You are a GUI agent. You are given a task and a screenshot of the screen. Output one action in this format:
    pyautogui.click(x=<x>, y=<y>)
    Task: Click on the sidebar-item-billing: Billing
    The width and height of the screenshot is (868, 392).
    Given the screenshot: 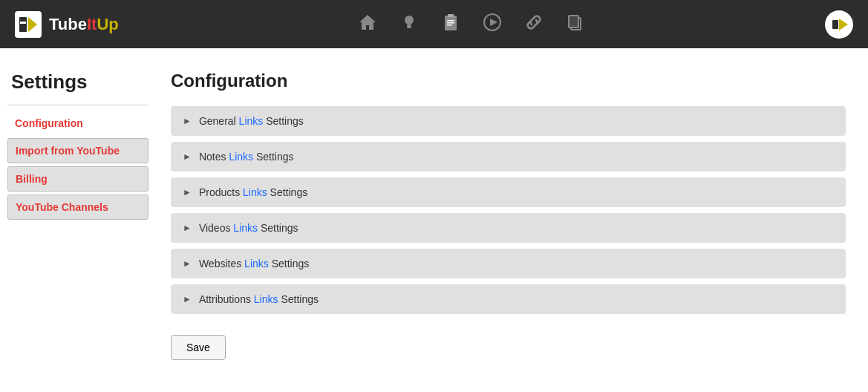 What is the action you would take?
    pyautogui.click(x=78, y=179)
    